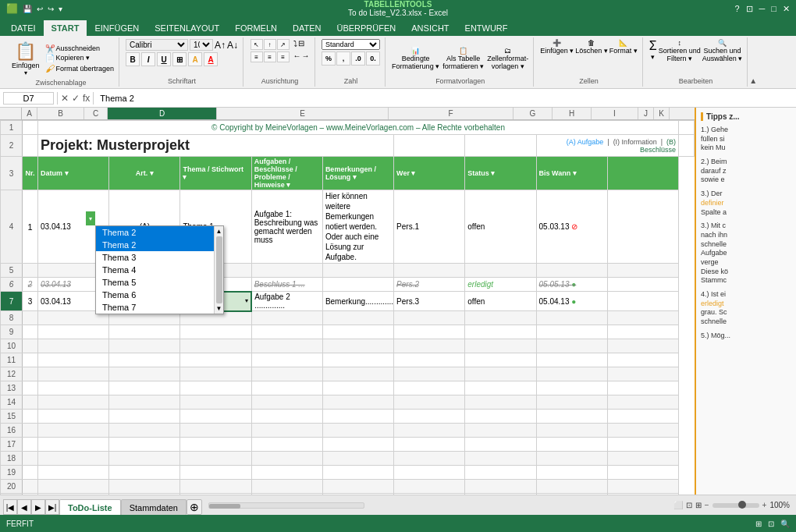  I want to click on cell-k2, so click(687, 146).